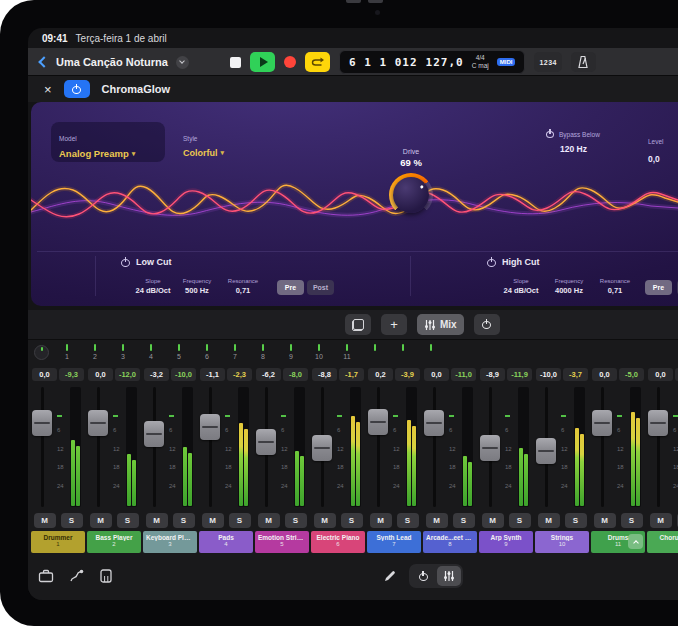  I want to click on power-button, so click(423, 576).